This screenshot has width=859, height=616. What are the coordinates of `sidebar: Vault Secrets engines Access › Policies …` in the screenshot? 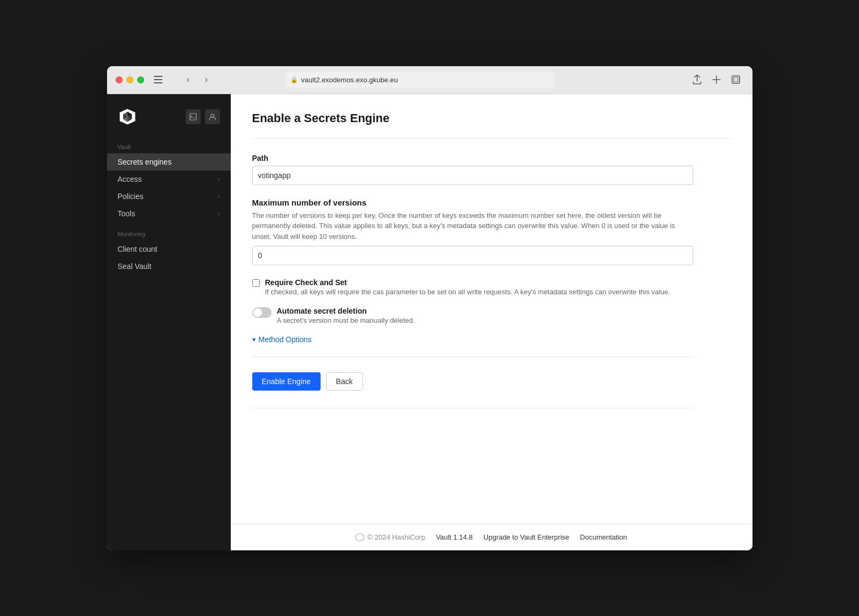 It's located at (169, 322).